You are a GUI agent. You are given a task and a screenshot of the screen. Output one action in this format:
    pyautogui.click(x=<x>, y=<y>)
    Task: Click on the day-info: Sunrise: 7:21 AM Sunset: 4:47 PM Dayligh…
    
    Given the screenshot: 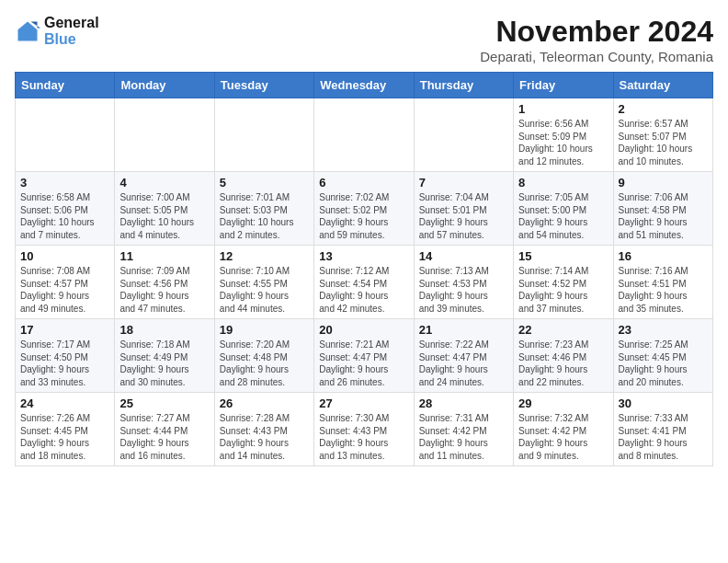 What is the action you would take?
    pyautogui.click(x=364, y=363)
    